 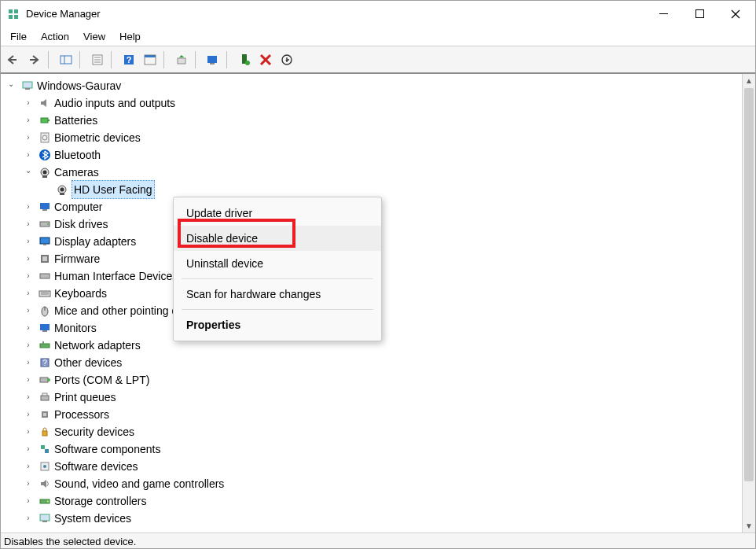 I want to click on tree-item-label: System devices, so click(x=93, y=518).